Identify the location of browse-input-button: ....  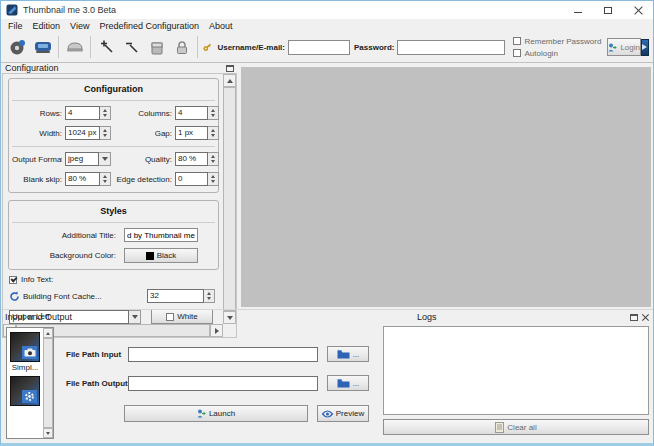
(348, 354).